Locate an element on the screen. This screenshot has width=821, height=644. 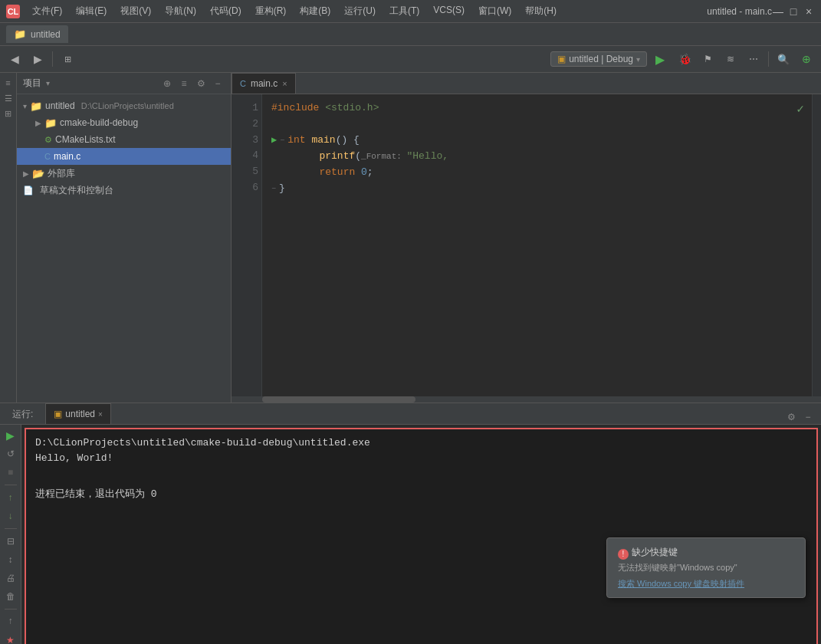
terminal-line-1: D:\CLionProjects\untitled\cmake-build-de… is located at coordinates (422, 443).